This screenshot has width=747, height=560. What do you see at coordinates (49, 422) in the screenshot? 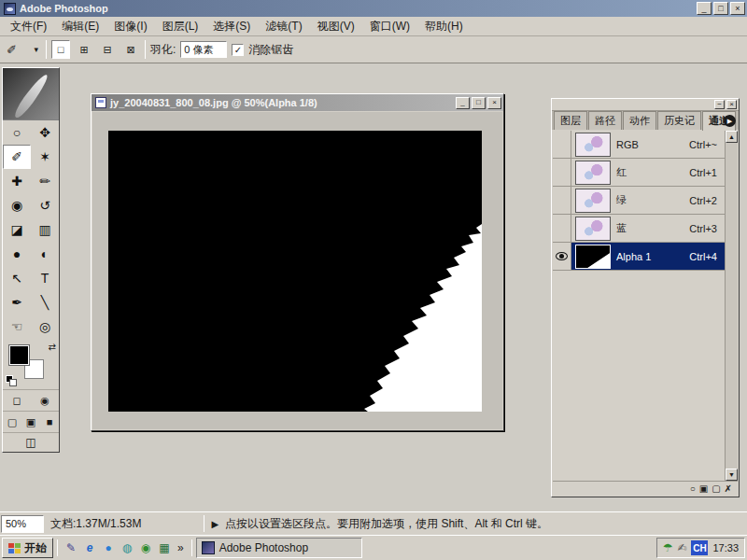
I see `fullscreen-button: ■` at bounding box center [49, 422].